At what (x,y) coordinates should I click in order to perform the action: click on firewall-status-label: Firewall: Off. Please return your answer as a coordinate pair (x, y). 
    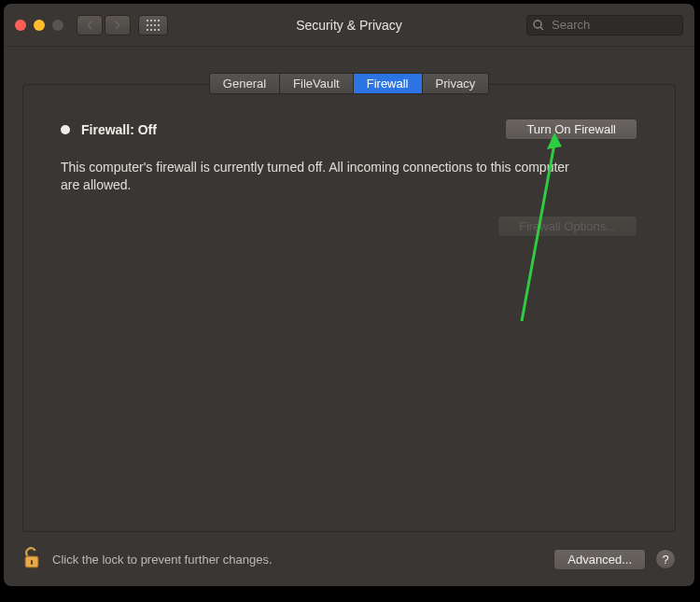
    Looking at the image, I should click on (119, 130).